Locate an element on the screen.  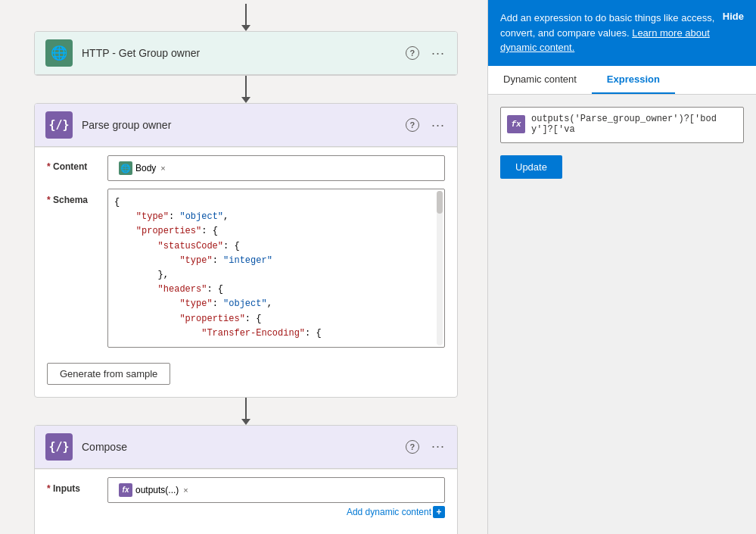
outputs-chip: fx outputs(...) × is located at coordinates (154, 490).